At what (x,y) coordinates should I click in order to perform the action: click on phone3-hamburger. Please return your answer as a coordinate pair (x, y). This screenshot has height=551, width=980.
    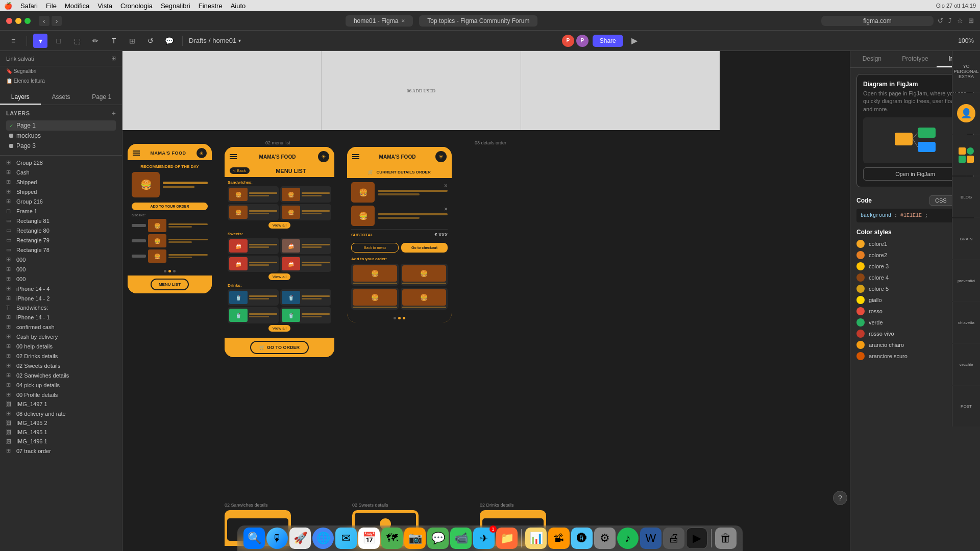
    Looking at the image, I should click on (356, 157).